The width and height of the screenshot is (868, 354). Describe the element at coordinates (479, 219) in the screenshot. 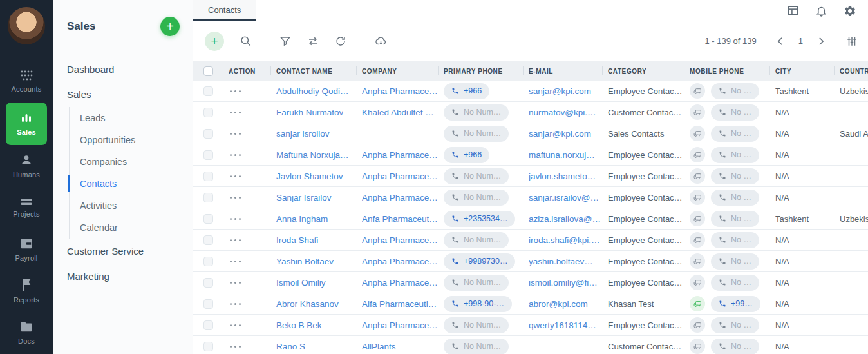

I see `primary-phone-pill: +2353534…` at that location.